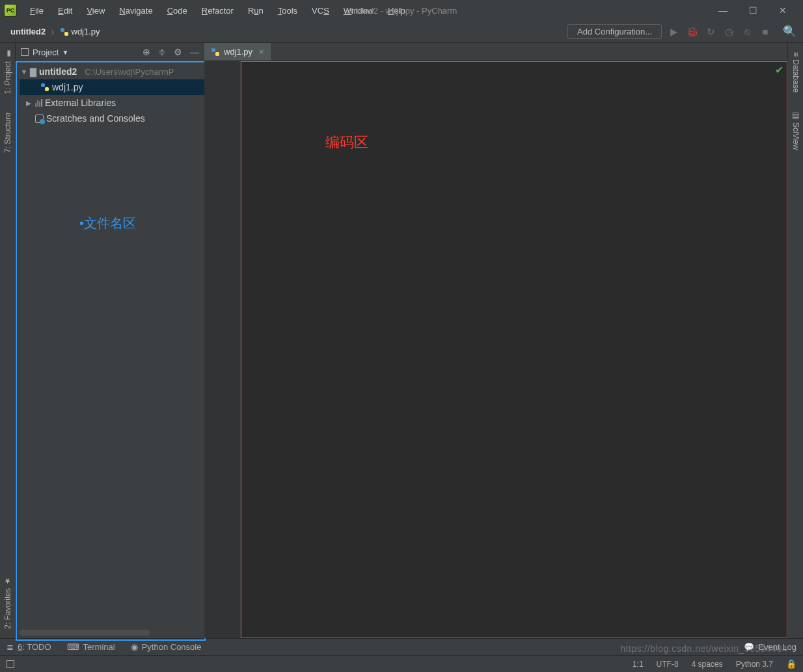  I want to click on inspection-ok-icon: ✔, so click(780, 70).